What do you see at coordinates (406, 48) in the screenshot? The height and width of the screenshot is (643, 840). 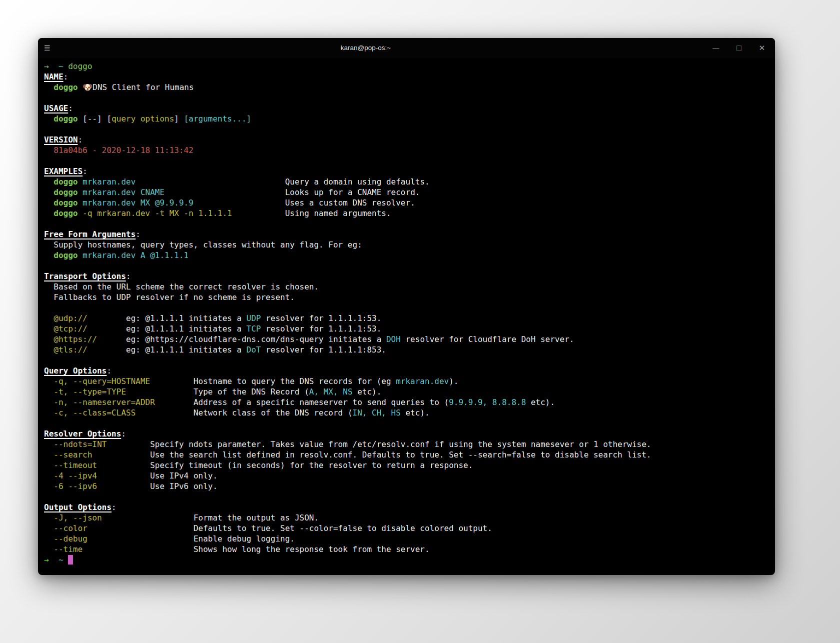 I see `titlebar: ☰ karan@pop-os:~ — □ ✕` at bounding box center [406, 48].